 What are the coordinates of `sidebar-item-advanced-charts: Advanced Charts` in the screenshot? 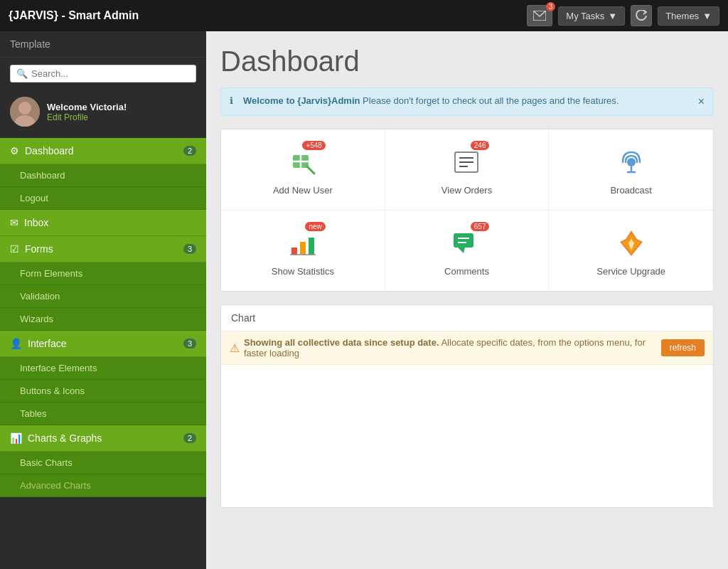 It's located at (103, 486).